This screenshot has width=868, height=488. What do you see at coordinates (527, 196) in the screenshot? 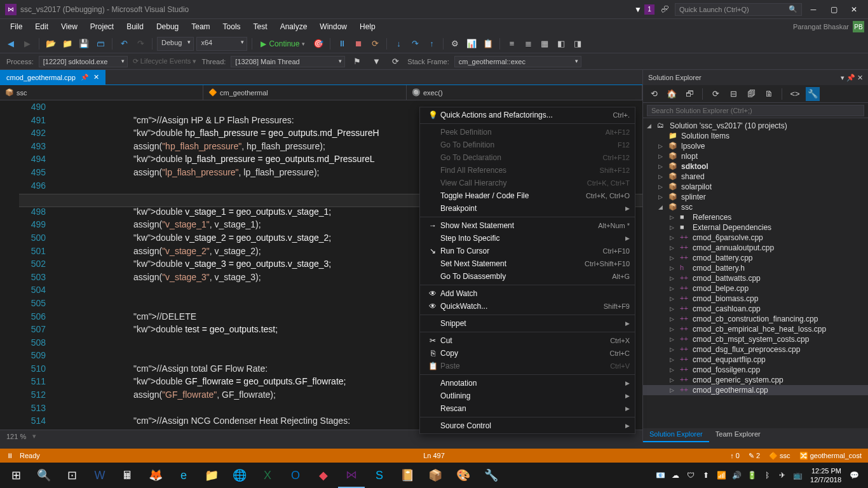
I see `ctx-toggle-header-code-file: Toggle Header / Code FileCtrl+K, Ctrl+O` at bounding box center [527, 196].